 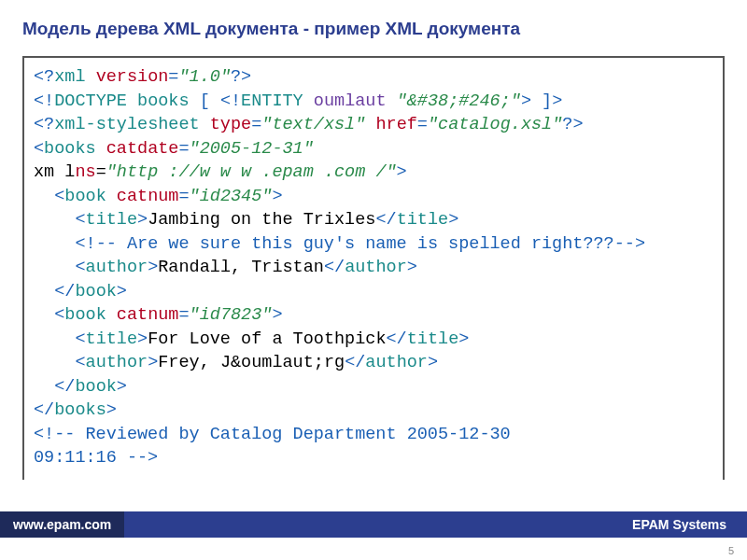 I want to click on books-a1: catdate, so click(x=143, y=149).